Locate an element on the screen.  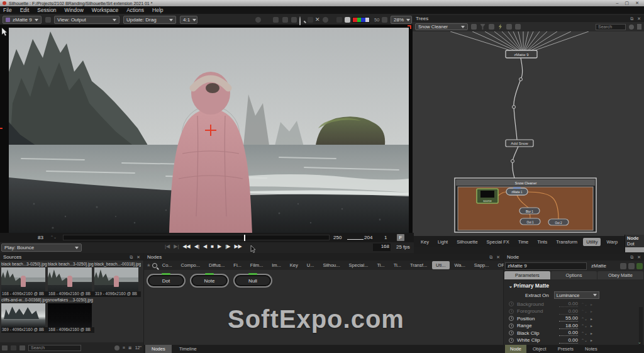
scroll-down-icon: ⌄ is located at coordinates (640, 342).